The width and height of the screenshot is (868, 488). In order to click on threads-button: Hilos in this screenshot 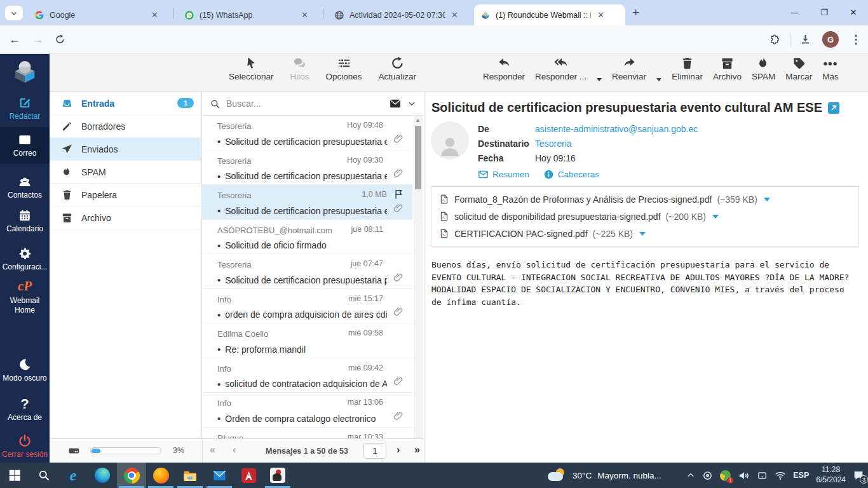, I will do `click(300, 69)`.